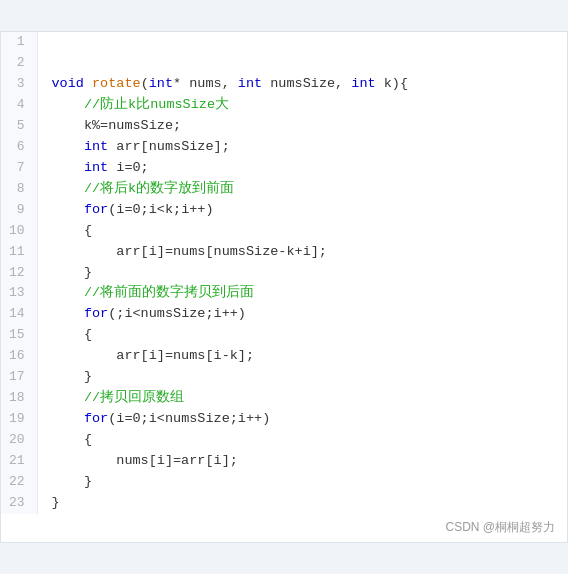 This screenshot has height=574, width=568. Describe the element at coordinates (284, 398) in the screenshot. I see `table-row: 18 //拷贝回原数组` at that location.